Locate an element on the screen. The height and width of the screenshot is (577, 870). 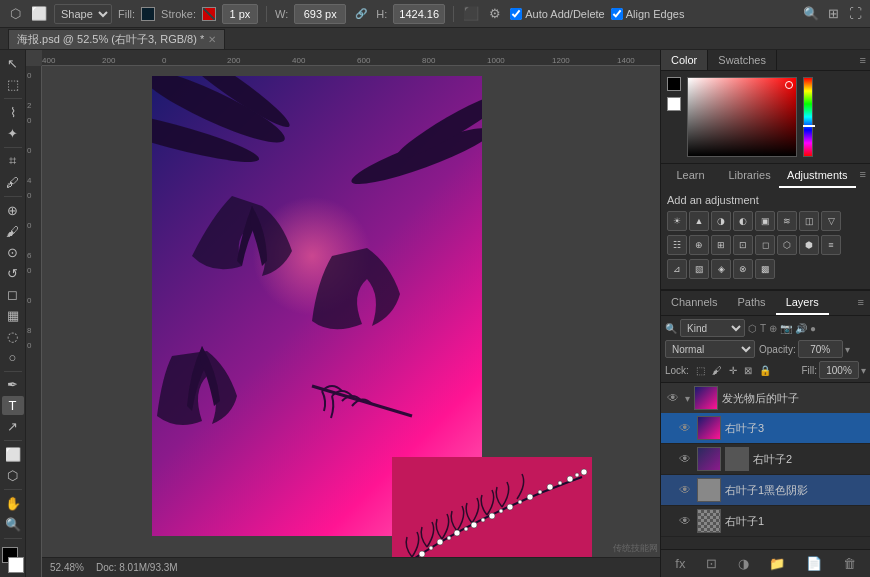
fill-chevron: ▾ is located at coordinates (864, 370).